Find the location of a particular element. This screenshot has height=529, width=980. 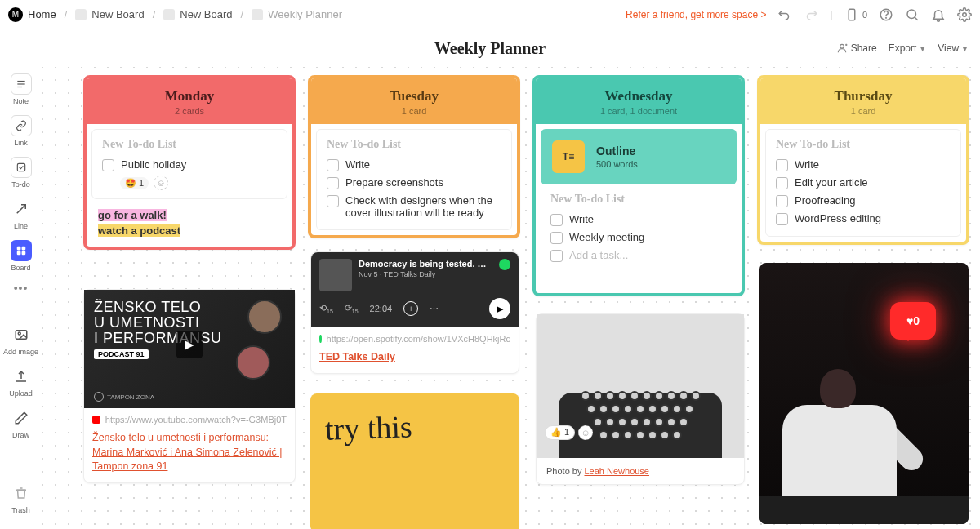

youtube-link-card: ŽENSKO TELOU UMETNOSTII PERFORMANSU PODC… is located at coordinates (189, 386).